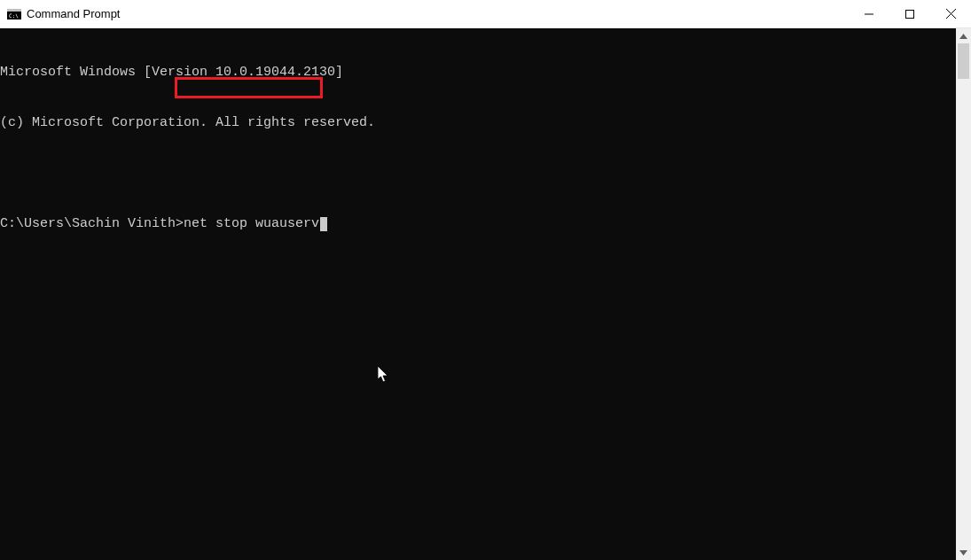 The height and width of the screenshot is (560, 971). What do you see at coordinates (352, 377) in the screenshot?
I see `mouse-pointer-icon` at bounding box center [352, 377].